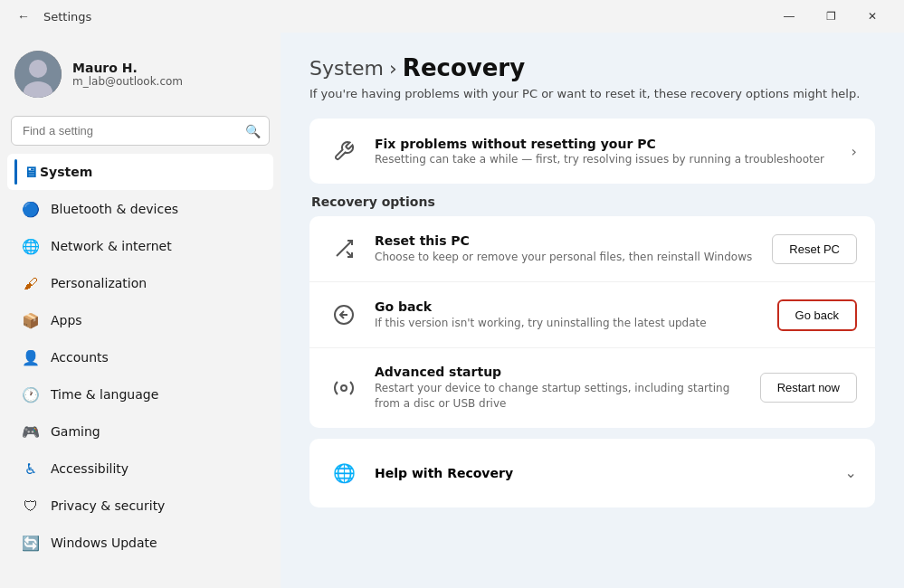 Image resolution: width=904 pixels, height=588 pixels. I want to click on sidebar-item-label: Accounts, so click(80, 357).